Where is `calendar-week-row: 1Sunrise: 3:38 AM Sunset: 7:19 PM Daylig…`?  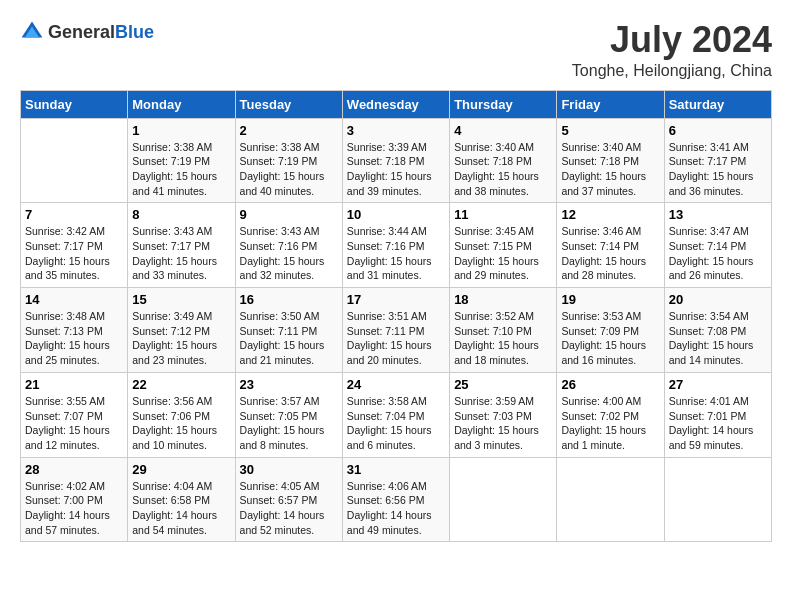 calendar-week-row: 1Sunrise: 3:38 AM Sunset: 7:19 PM Daylig… is located at coordinates (396, 160).